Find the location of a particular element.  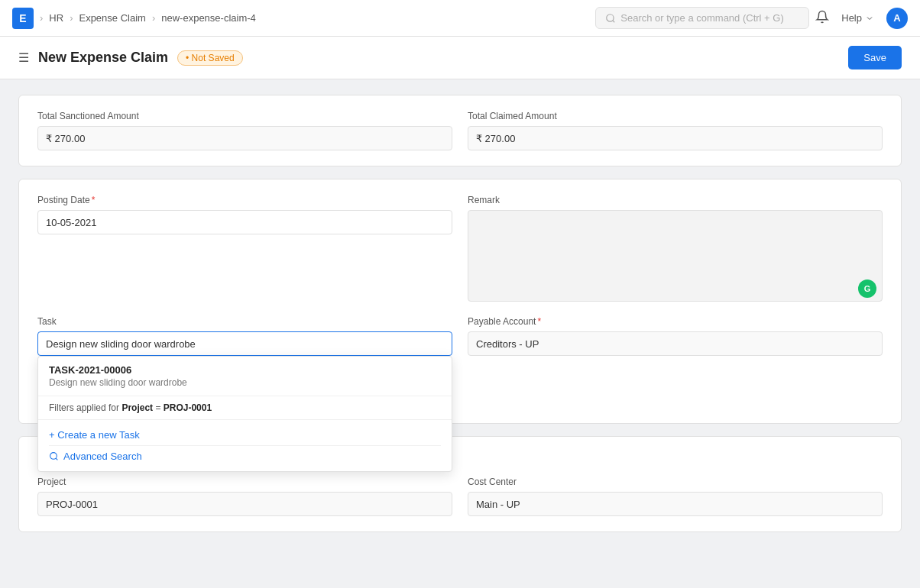

total-claimed-field: Total Claimed Amount ₹ 270.00 is located at coordinates (675, 131).